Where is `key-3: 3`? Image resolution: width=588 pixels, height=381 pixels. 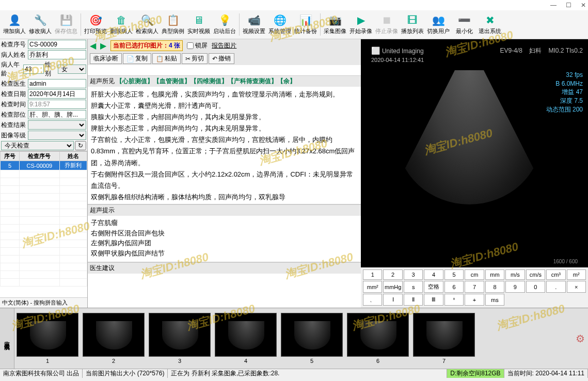
key-3: 3 is located at coordinates (413, 275).